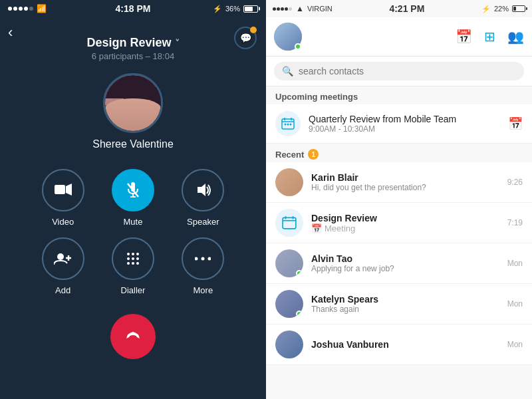 The image size is (532, 399). What do you see at coordinates (251, 9) in the screenshot?
I see `battery-icon` at bounding box center [251, 9].